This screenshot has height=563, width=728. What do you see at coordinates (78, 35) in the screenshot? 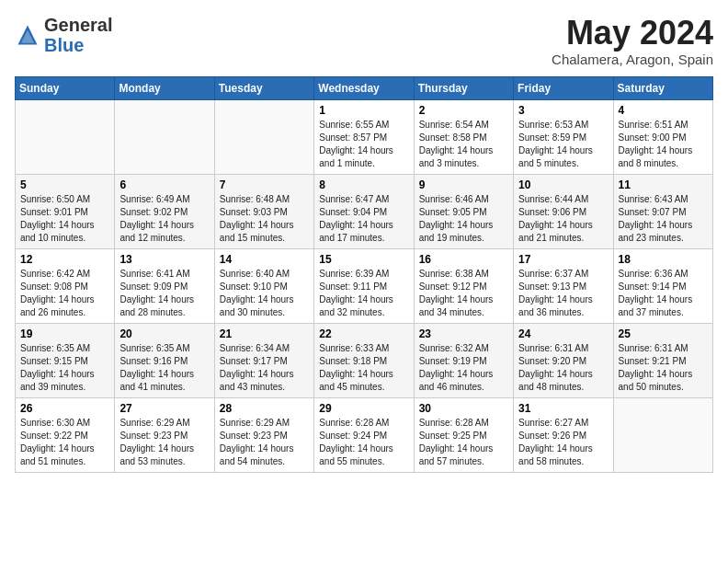
I see `logo-text: General Blue` at bounding box center [78, 35].